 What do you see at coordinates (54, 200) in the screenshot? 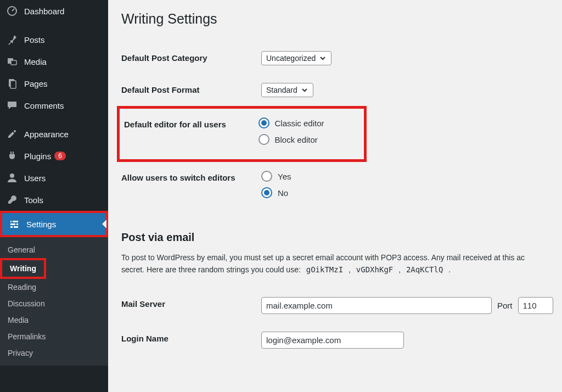
I see `sidebar-item-tools: Tools` at bounding box center [54, 200].